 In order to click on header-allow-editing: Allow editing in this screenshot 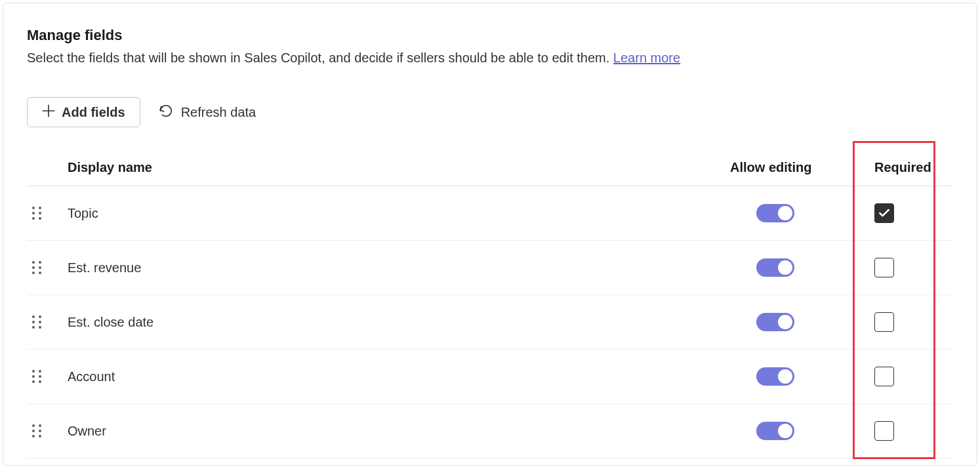, I will do `click(792, 168)`.